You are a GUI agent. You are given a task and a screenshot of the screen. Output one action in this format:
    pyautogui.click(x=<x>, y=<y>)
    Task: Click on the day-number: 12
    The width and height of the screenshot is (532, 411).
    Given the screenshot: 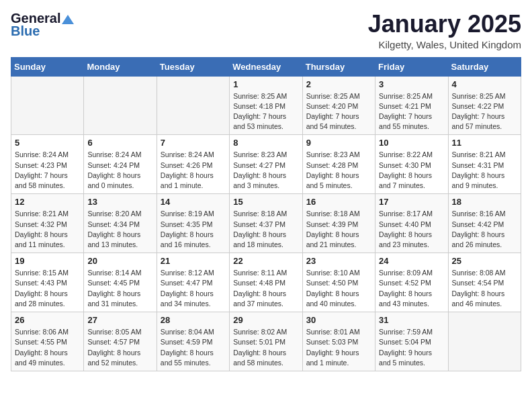 What is the action you would take?
    pyautogui.click(x=47, y=201)
    